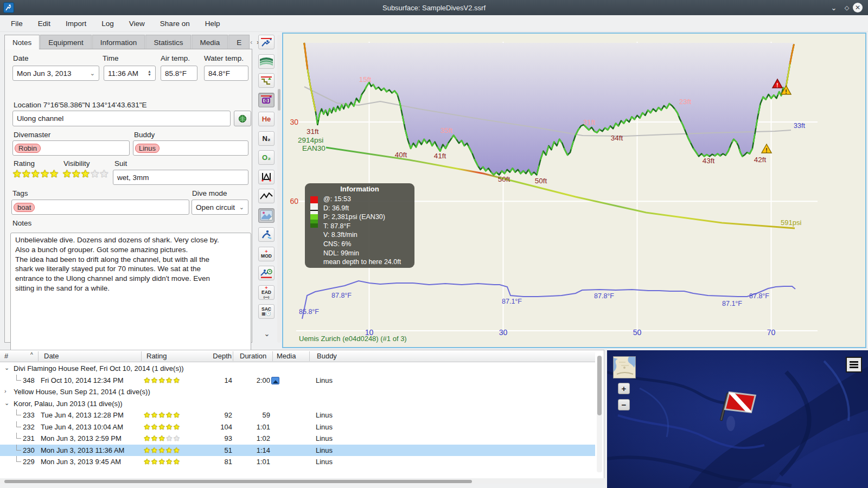 The image size is (868, 488). Describe the element at coordinates (220, 207) in the screenshot. I see `divemode-select: Open circuit⌄` at that location.